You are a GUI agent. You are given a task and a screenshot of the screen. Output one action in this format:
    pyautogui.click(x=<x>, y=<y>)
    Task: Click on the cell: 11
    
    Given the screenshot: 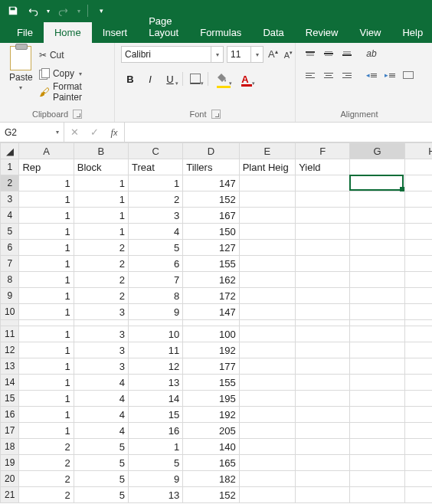 What is the action you would take?
    pyautogui.click(x=155, y=351)
    